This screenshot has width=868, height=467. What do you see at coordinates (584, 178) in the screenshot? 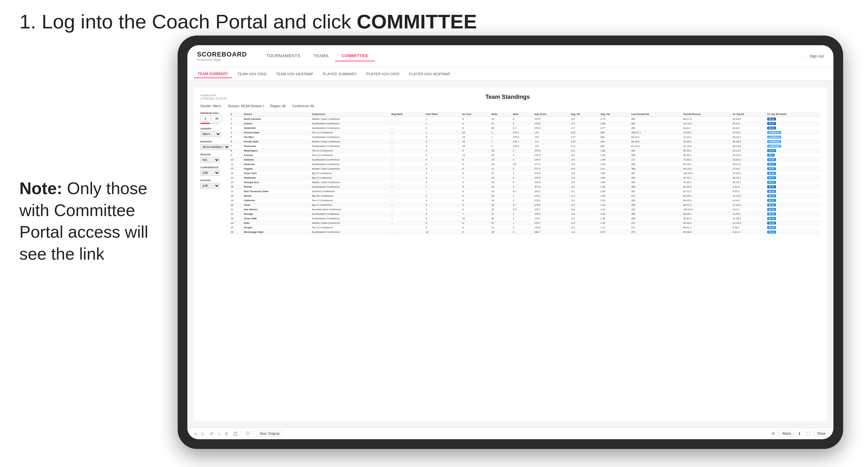
I see `cell-avg-sg: -3.6` at bounding box center [584, 178].